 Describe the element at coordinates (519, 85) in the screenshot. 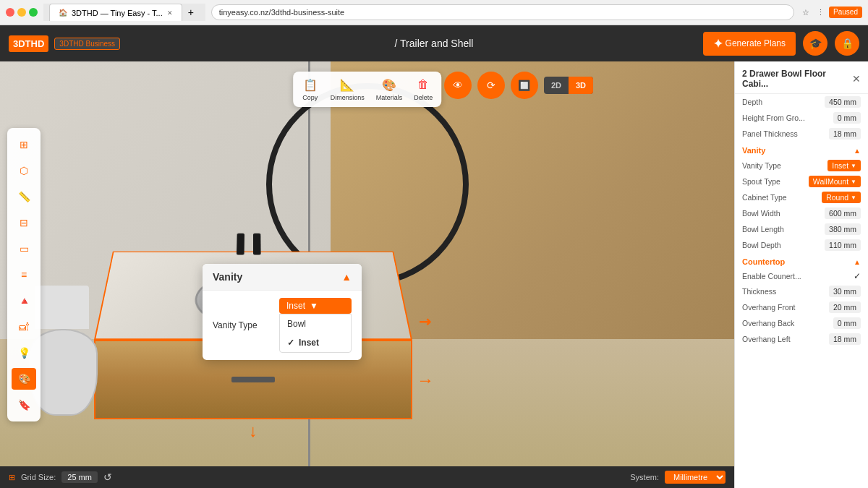

I see `view-controls: 👁 ⟳ 🔲 2D 3D` at that location.